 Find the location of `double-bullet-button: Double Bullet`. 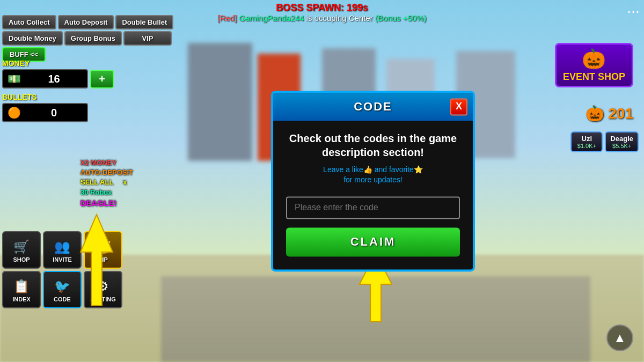

double-bullet-button: Double Bullet is located at coordinates (144, 23).